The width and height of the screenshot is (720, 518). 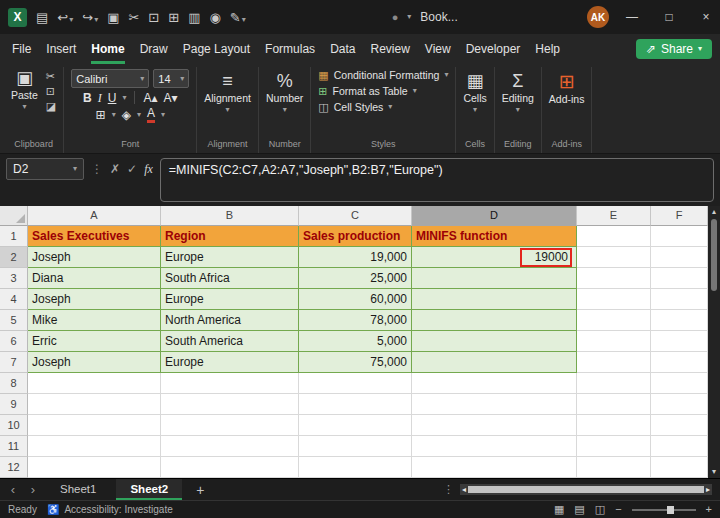 I want to click on menu-tab-review: Review, so click(x=390, y=49).